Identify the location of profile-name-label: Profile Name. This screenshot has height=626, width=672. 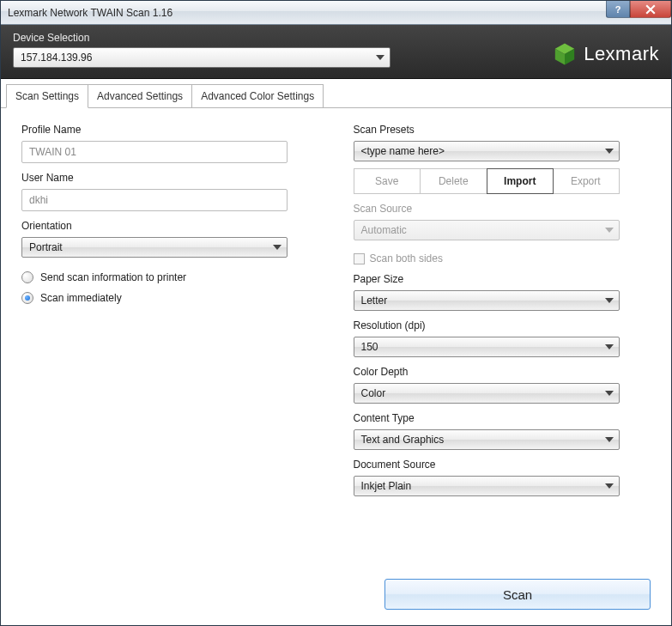
(170, 130).